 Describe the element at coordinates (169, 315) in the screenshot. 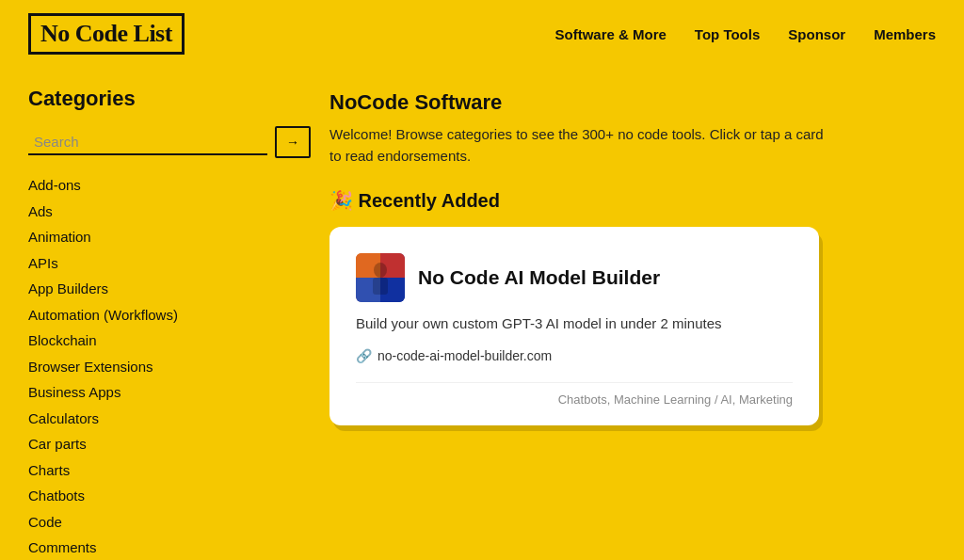

I see `category-automation: Automation (Workflows)` at that location.